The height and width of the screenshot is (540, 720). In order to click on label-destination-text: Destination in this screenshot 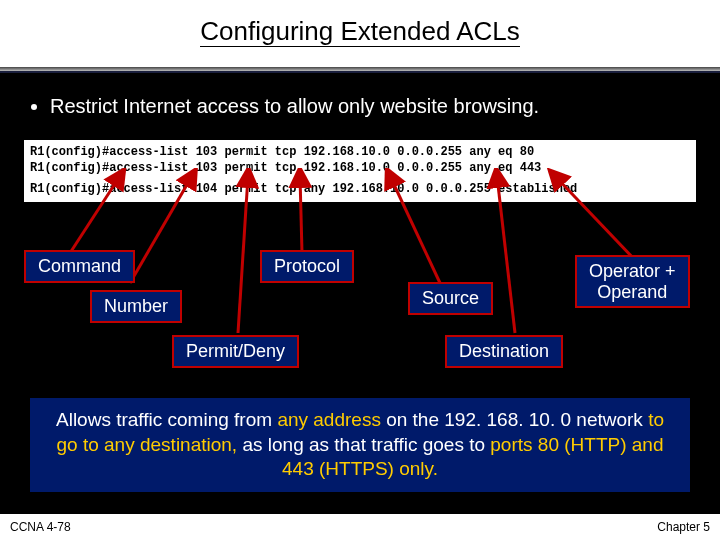, I will do `click(504, 351)`.